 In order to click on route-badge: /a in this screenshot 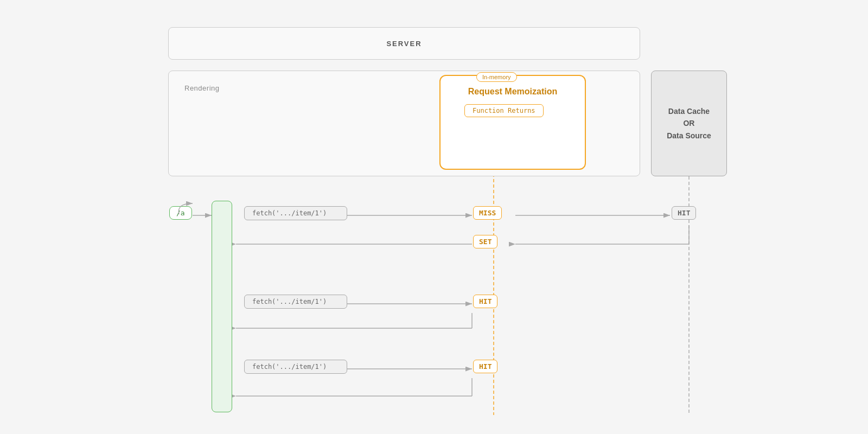, I will do `click(181, 213)`.